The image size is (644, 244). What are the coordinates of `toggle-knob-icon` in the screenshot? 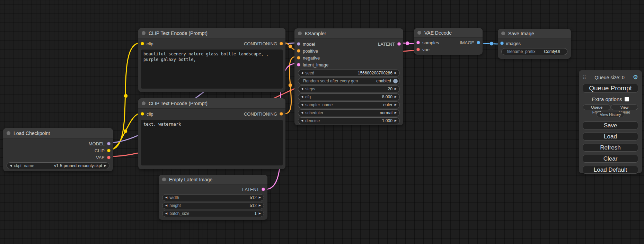 It's located at (396, 81).